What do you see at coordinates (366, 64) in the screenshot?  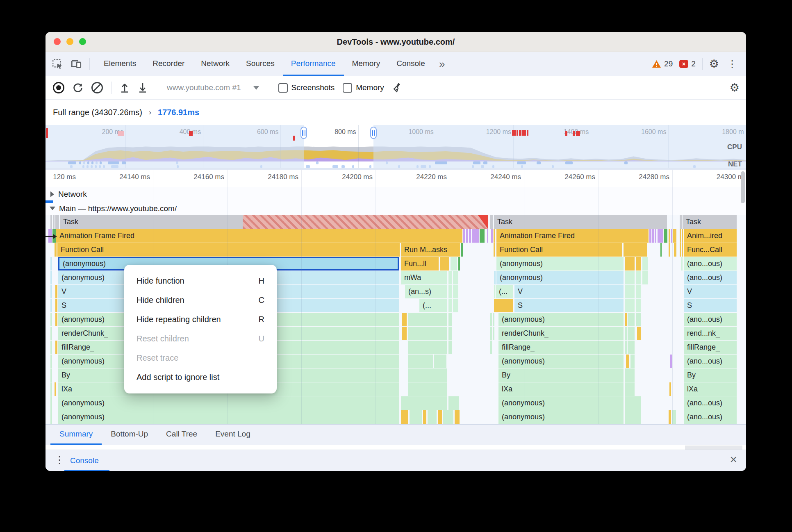 I see `tab-memory: Memory` at bounding box center [366, 64].